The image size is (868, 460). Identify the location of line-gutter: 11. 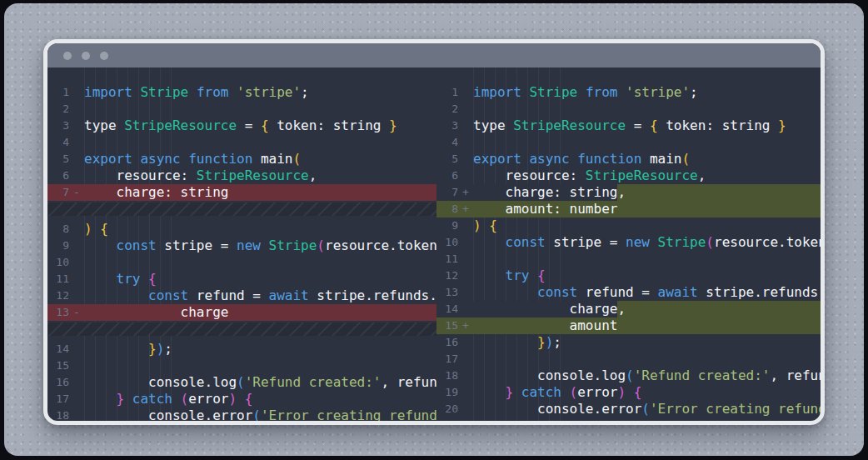
(66, 279).